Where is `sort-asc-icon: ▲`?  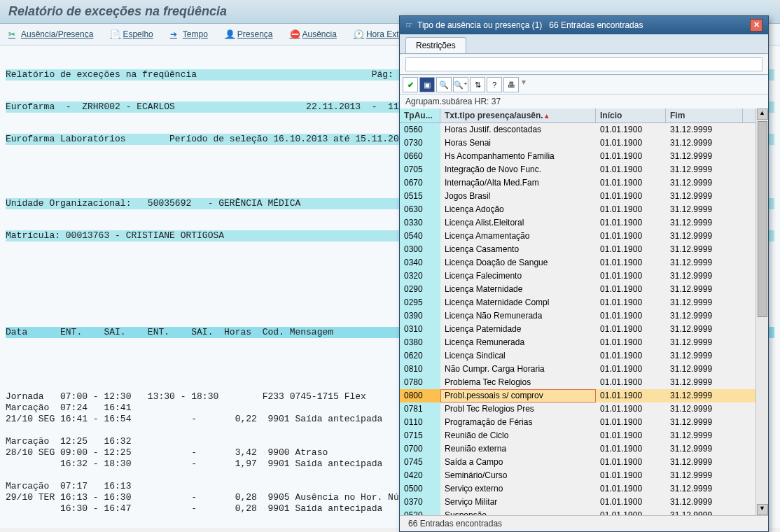
sort-asc-icon: ▲ is located at coordinates (547, 116).